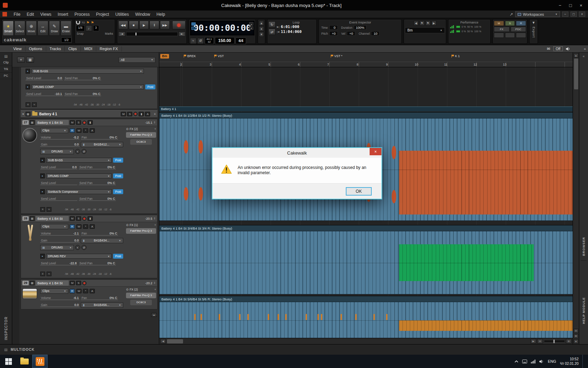 The image size is (588, 368). Describe the element at coordinates (52, 219) in the screenshot. I see `track-name: Battery 4 1 B4 St` at that location.